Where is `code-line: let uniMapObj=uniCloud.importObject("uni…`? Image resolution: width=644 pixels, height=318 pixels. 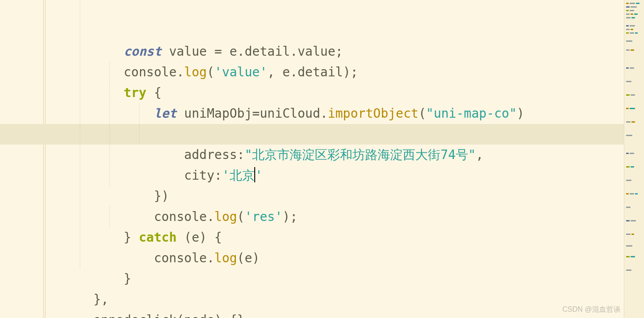 code-line: let uniMapObj=uniCloud.importObject("uni… is located at coordinates (312, 72).